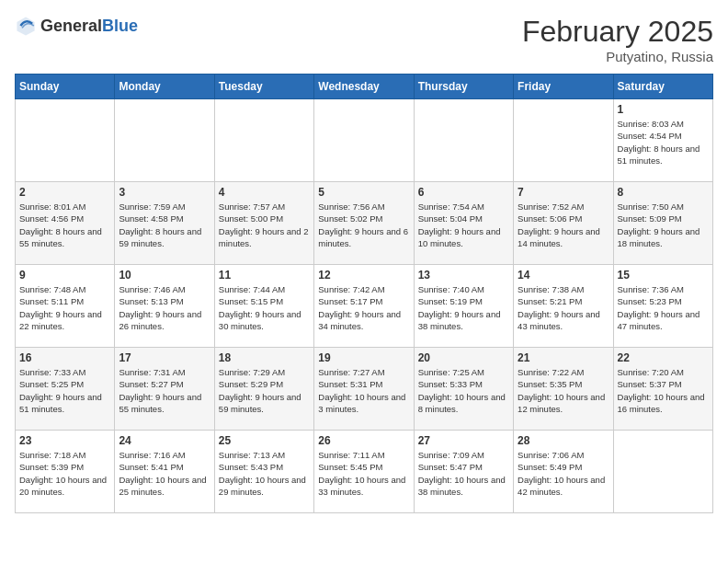 The image size is (728, 563). I want to click on calendar-cell: 20Sunrise: 7:25 AMSunset: 5:33 PMDayligh…, so click(463, 389).